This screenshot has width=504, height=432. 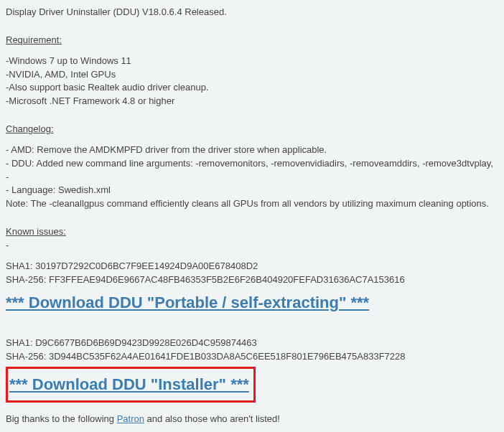 I want to click on download-portable-link: *** Download DDU "Portable / self-extrac…, so click(x=187, y=303).